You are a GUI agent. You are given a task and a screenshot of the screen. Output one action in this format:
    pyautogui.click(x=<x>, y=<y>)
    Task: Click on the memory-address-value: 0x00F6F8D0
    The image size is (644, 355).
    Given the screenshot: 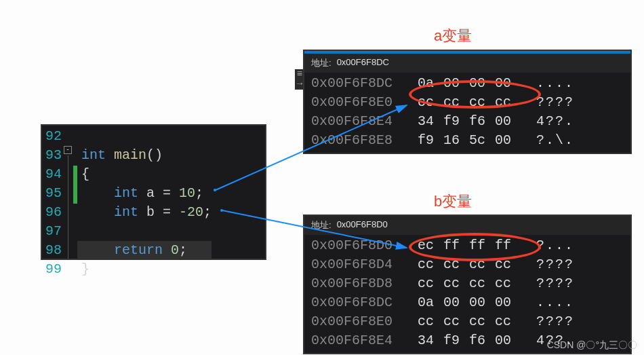 What is the action you would take?
    pyautogui.click(x=362, y=225)
    